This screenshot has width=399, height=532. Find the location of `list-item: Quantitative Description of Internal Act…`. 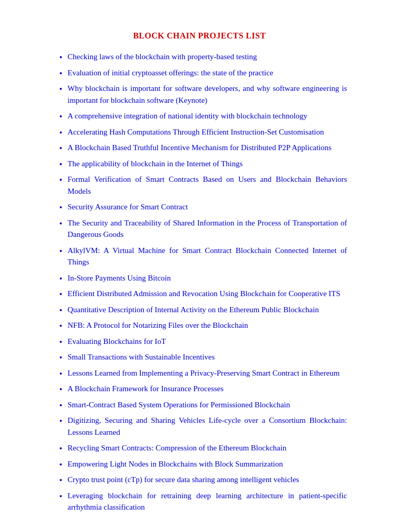

list-item: Quantitative Description of Internal Act… is located at coordinates (207, 310).